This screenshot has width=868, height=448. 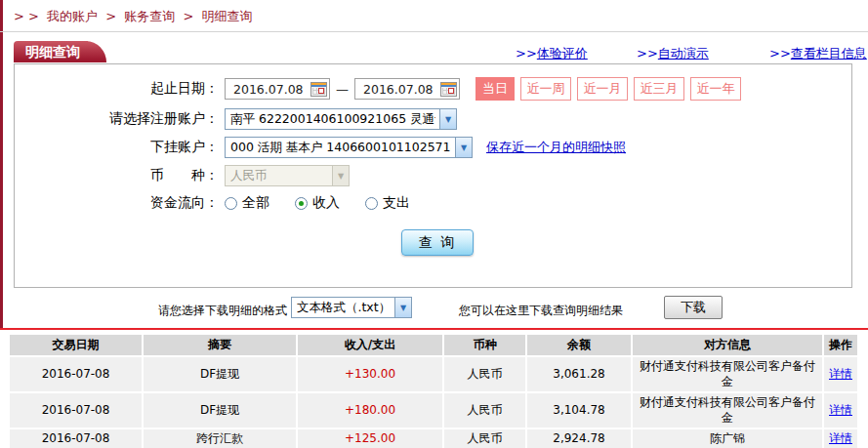 I want to click on currency-label: 币 种：, so click(x=117, y=176).